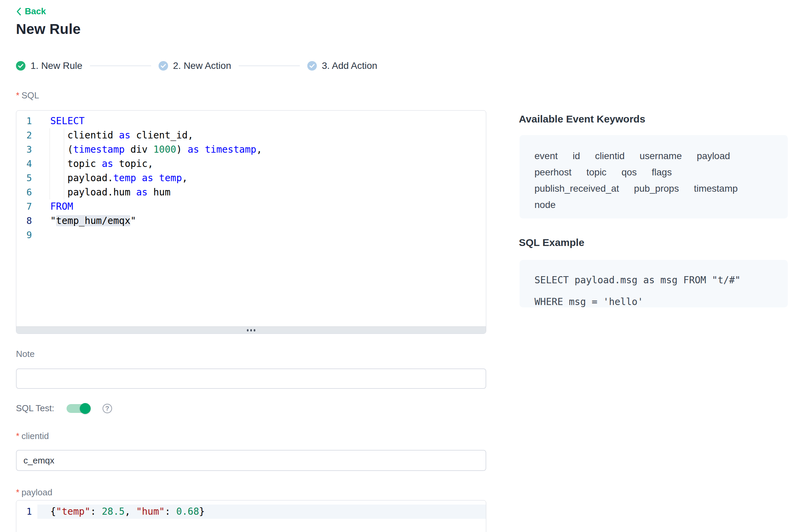 Image resolution: width=800 pixels, height=532 pixels. What do you see at coordinates (195, 66) in the screenshot?
I see `stepper-step-new-action: 2. New Action` at bounding box center [195, 66].